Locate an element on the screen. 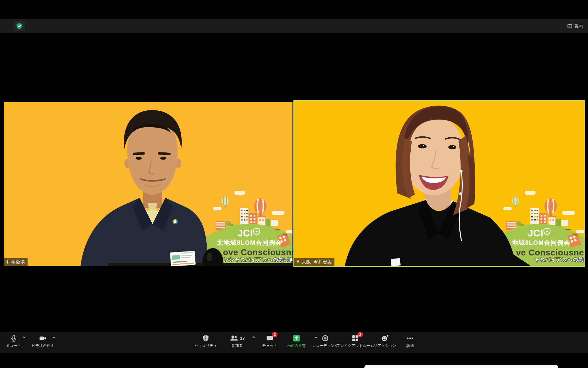  reactions-label: リアクション is located at coordinates (385, 346).